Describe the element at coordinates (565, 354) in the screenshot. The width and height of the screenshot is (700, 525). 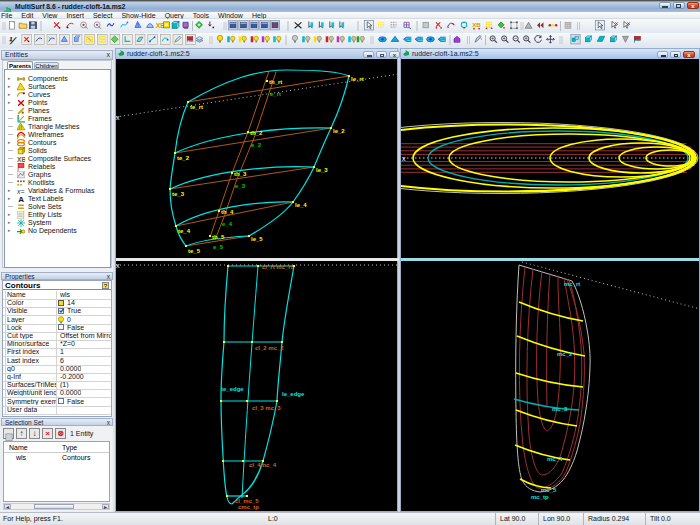
I see `svg-text: mc_2` at that location.